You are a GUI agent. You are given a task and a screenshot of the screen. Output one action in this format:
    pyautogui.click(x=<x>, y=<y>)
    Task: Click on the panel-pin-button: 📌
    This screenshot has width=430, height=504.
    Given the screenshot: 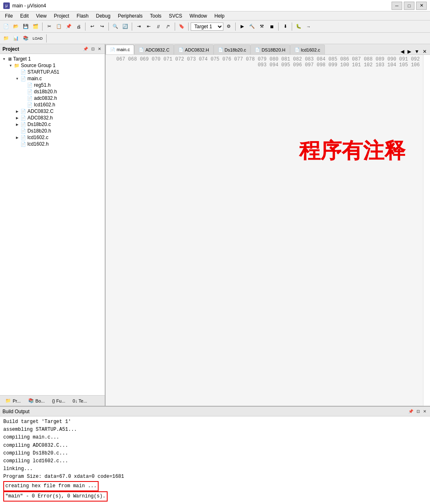 What is the action you would take?
    pyautogui.click(x=86, y=49)
    